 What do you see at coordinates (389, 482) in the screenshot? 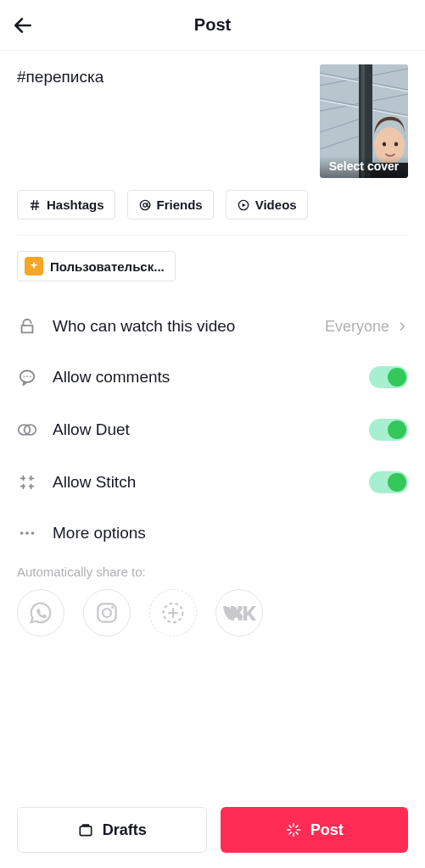
I see `allow-stitch-toggle` at bounding box center [389, 482].